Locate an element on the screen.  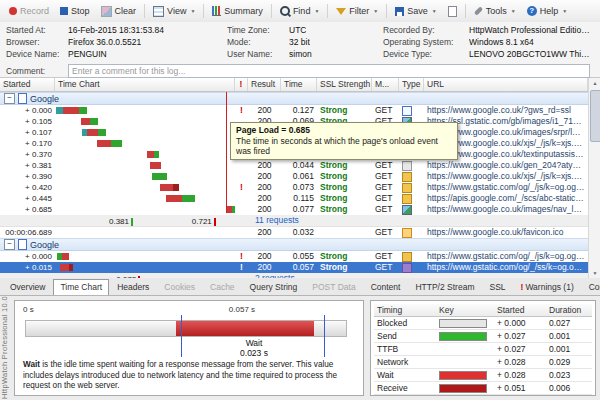
scroll-down-icon: ▼ is located at coordinates (594, 273).